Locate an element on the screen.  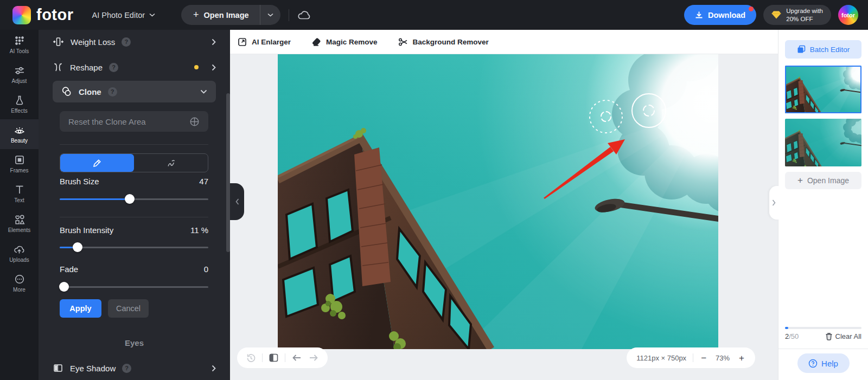
quick-tools-toolbar: AI Enlarger Magic Remove Background Remo… is located at coordinates (505, 42).